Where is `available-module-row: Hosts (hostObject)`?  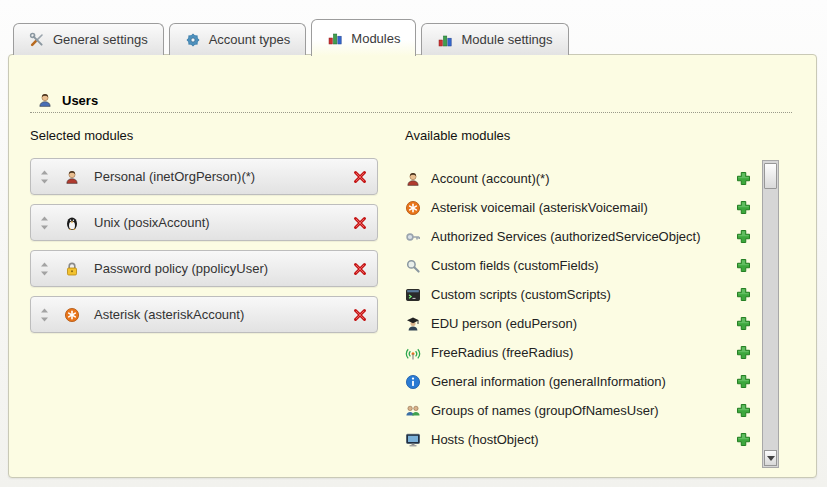 available-module-row: Hosts (hostObject) is located at coordinates (580, 440).